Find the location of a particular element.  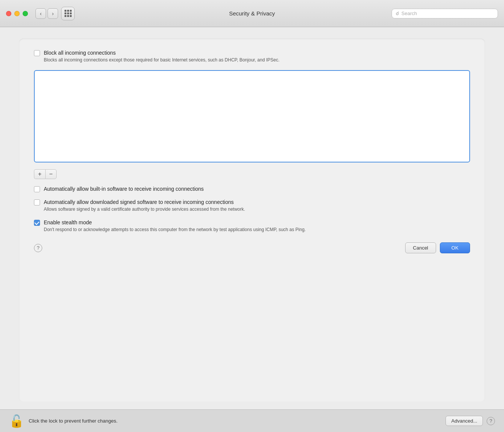

nav-buttons: ‹ › is located at coordinates (47, 14).